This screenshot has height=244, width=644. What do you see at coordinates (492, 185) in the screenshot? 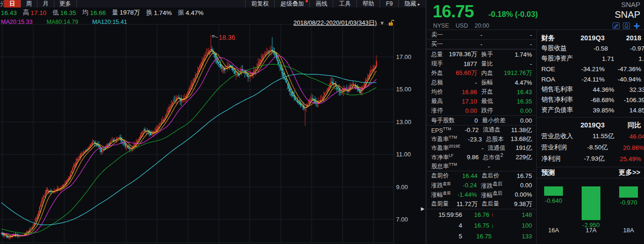
I see `quote-label: 涨跌盘后` at bounding box center [492, 185].